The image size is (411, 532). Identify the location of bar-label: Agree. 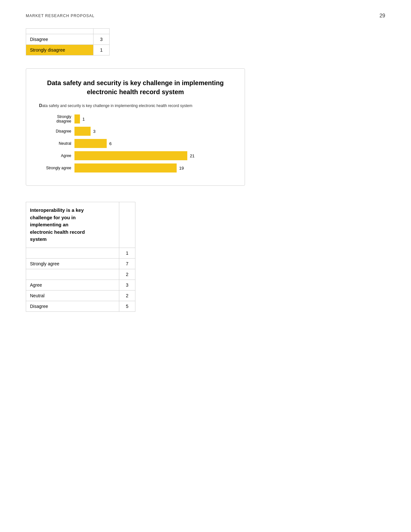
(57, 156).